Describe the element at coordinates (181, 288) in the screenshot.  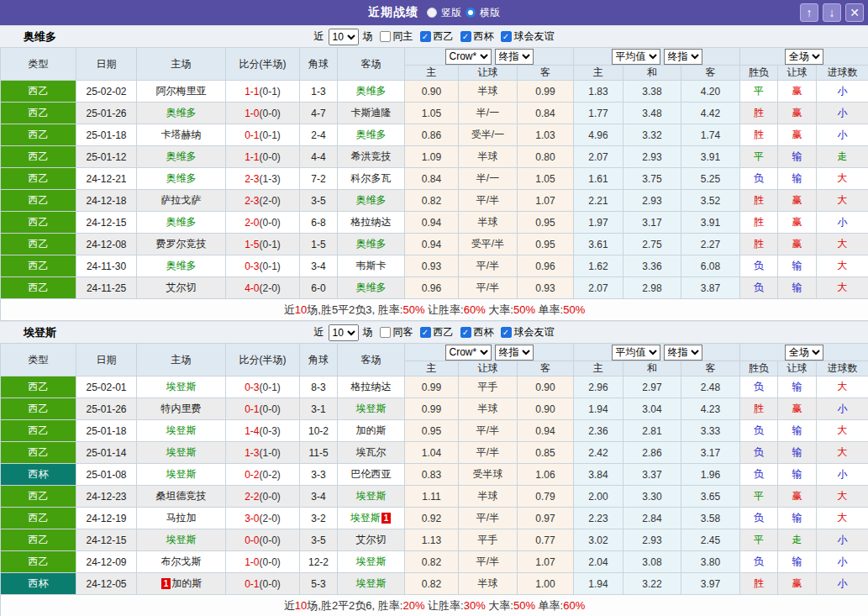
I see `home-team: 艾尔切` at that location.